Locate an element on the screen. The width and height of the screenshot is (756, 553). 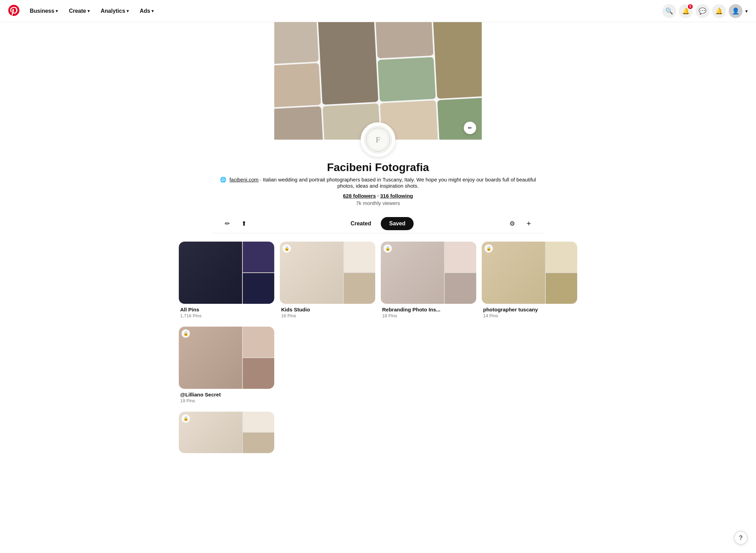
profile-meta: 🌐 facibeni.com · Italian wedding and por… is located at coordinates (378, 182).